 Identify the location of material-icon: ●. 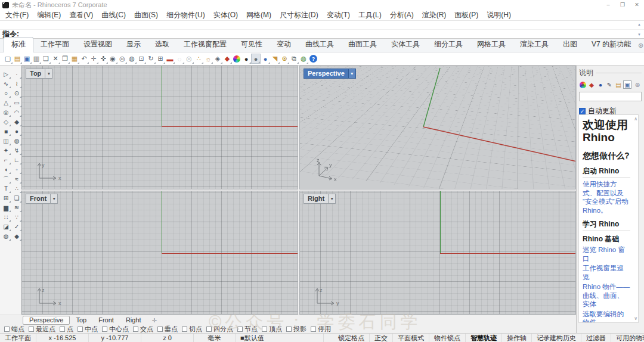
(237, 59).